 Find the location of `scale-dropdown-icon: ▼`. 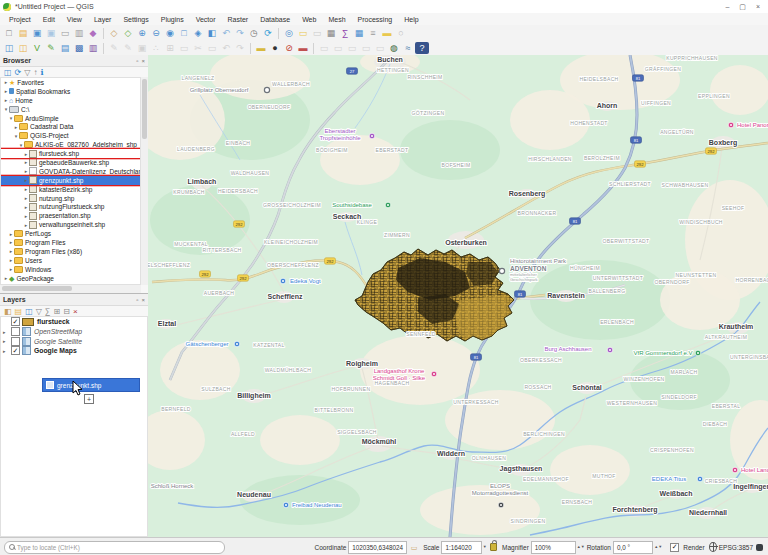

scale-dropdown-icon: ▼ is located at coordinates (485, 547).